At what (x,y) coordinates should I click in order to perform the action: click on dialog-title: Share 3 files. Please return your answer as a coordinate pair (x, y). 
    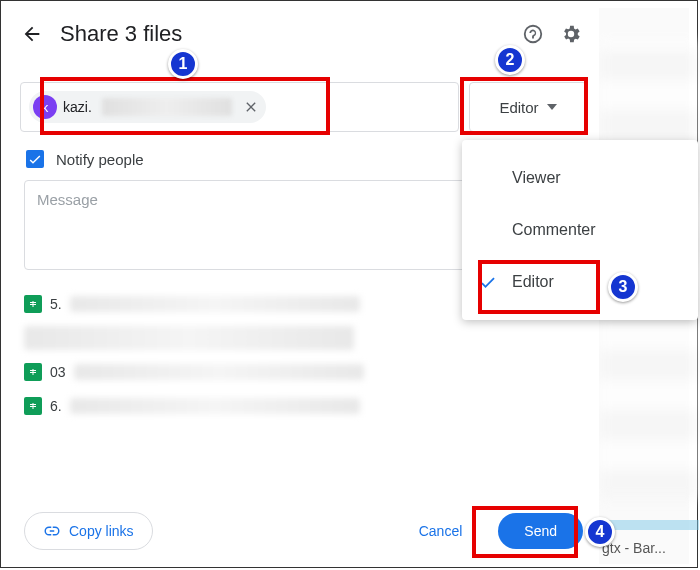
    Looking at the image, I should click on (282, 34).